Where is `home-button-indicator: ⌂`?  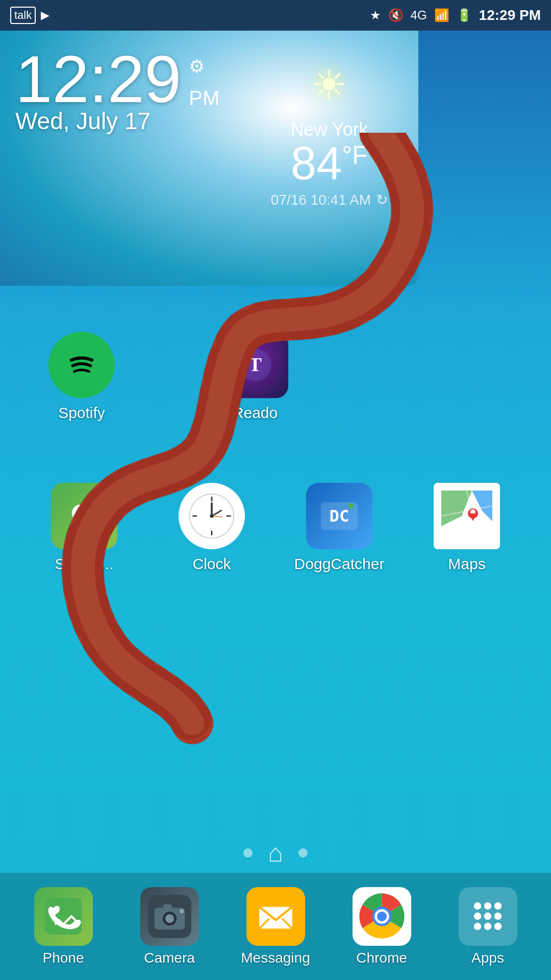 home-button-indicator: ⌂ is located at coordinates (276, 853).